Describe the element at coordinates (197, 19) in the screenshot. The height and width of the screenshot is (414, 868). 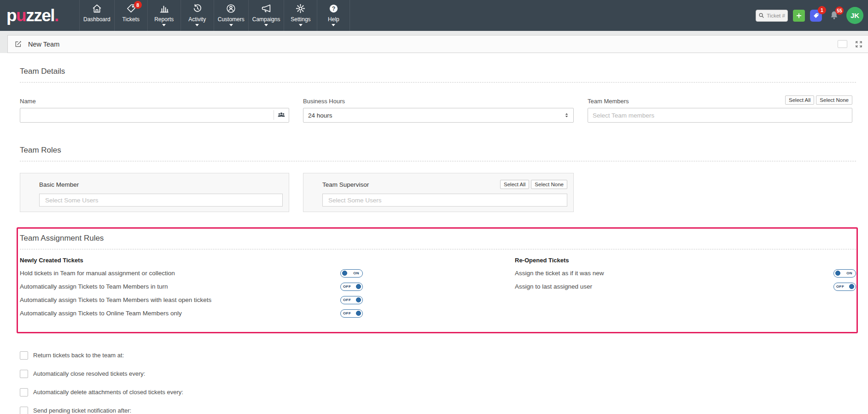
I see `nav-item-label: Activity` at that location.